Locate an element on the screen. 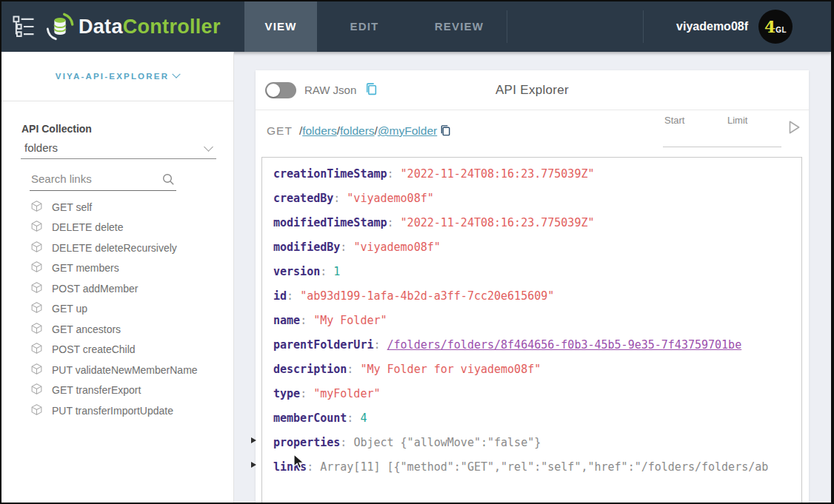  json-line-type: type: "myFolder" is located at coordinates (538, 394).